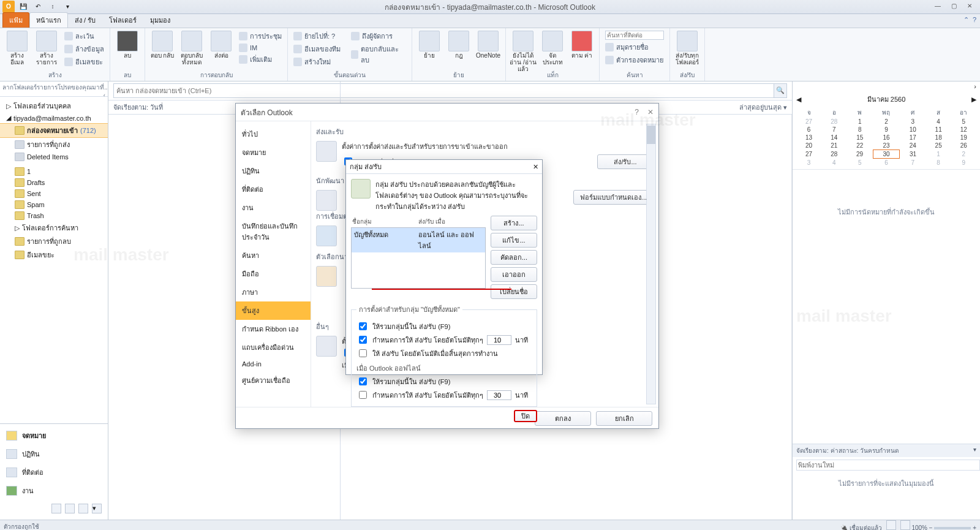 The width and height of the screenshot is (980, 530). Describe the element at coordinates (54, 131) in the screenshot. I see `nav-inbox: กล่องจดหมายเข้า (712)` at that location.